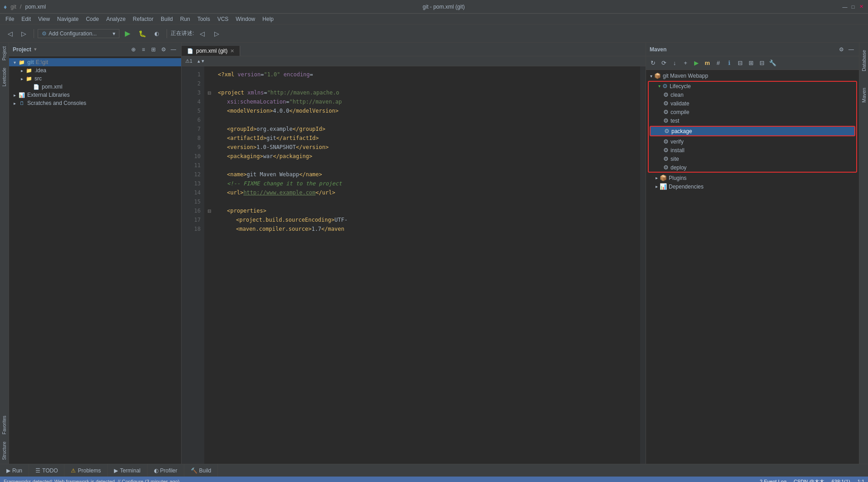 The image size is (868, 482). What do you see at coordinates (204, 19) in the screenshot?
I see `menu-tools: Tools` at bounding box center [204, 19].